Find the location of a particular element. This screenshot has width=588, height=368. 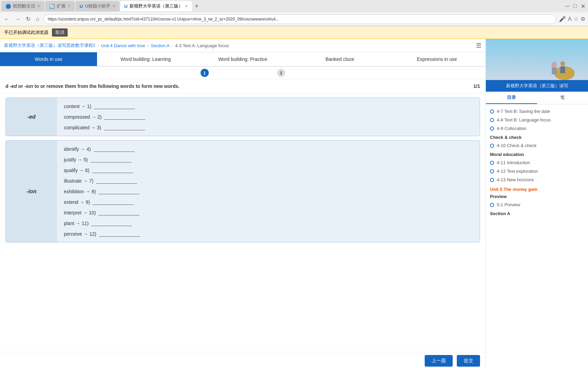

breadcrumb-sep-1: › is located at coordinates (98, 46).